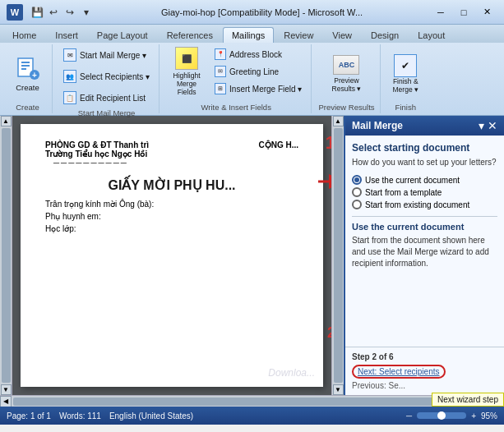 This screenshot has width=504, height=432. What do you see at coordinates (377, 126) in the screenshot?
I see `mail-merge-title: Mail Merge` at bounding box center [377, 126].